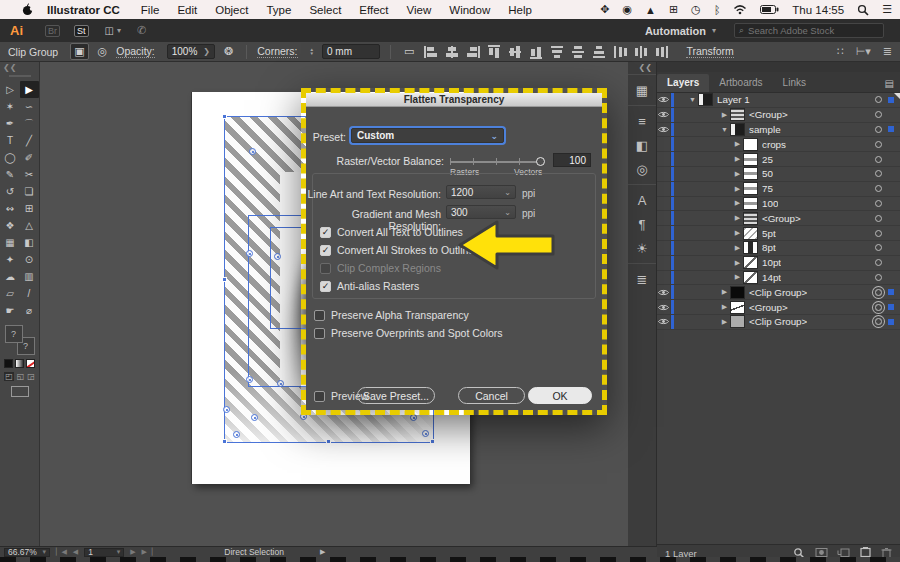 This screenshot has height=562, width=900. Describe the element at coordinates (642, 68) in the screenshot. I see `dock-collapse-icon: ❮❮` at that location.